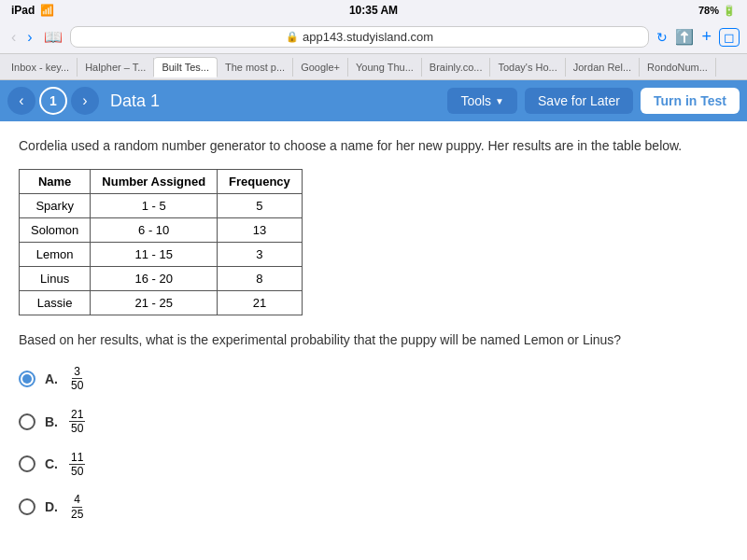  What do you see at coordinates (161, 231) in the screenshot?
I see `table-row: Solomon6 - 1013` at bounding box center [161, 231].